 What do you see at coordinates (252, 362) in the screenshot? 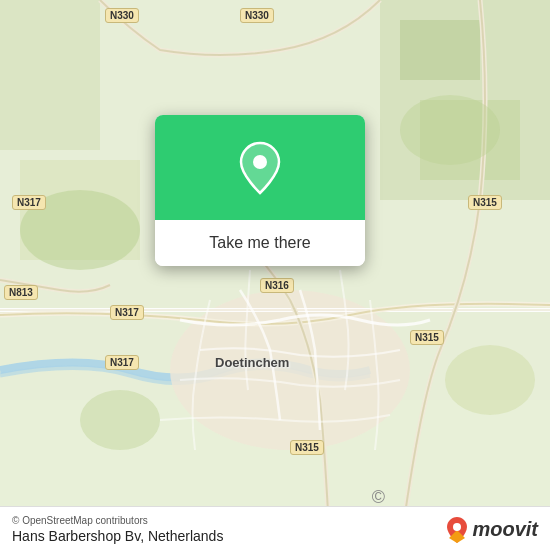
I see `city-label: Doetinchem` at bounding box center [252, 362].